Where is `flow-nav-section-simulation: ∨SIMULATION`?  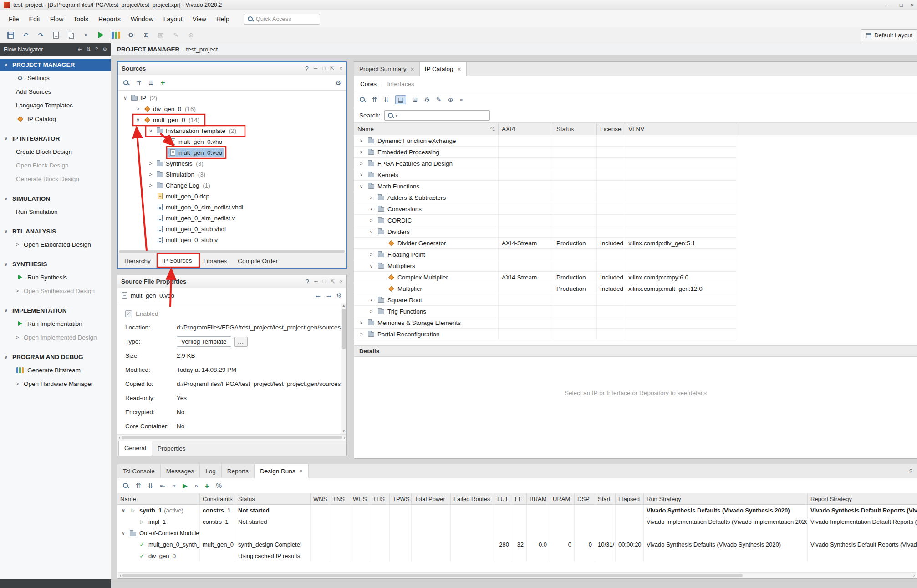 flow-nav-section-simulation: ∨SIMULATION is located at coordinates (56, 198).